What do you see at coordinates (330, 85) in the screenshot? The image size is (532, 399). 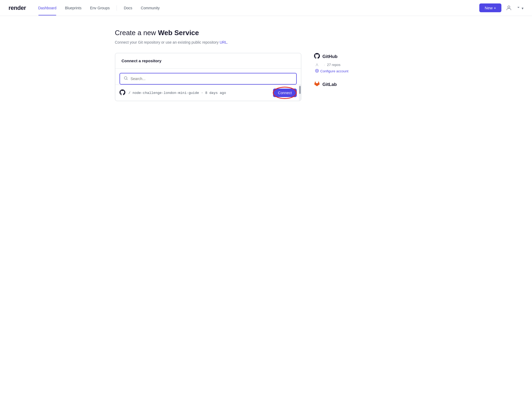 I see `gitlab-name: GitLab` at bounding box center [330, 85].